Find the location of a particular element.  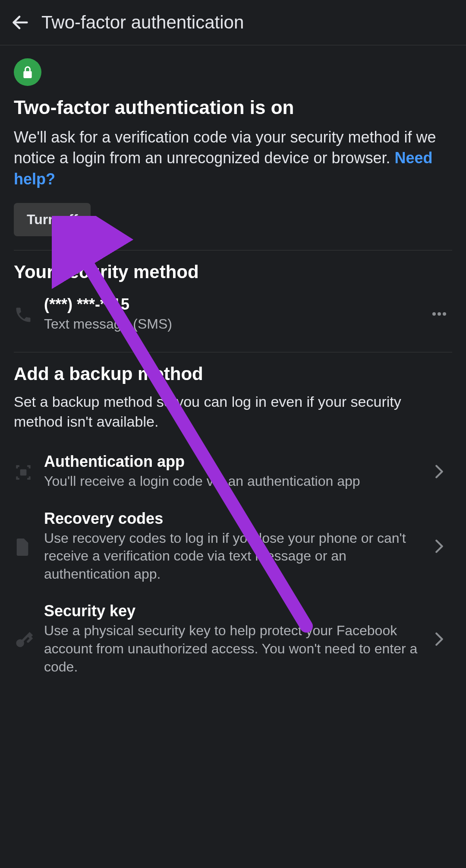

arrow-left-icon is located at coordinates (20, 22).